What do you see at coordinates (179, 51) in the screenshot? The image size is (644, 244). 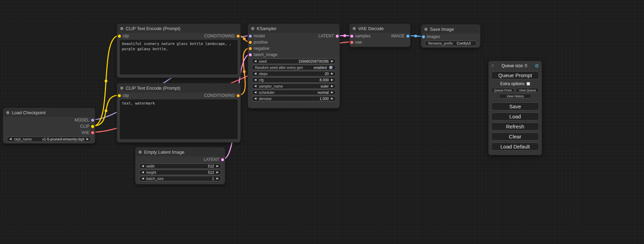 I see `node-clip-text-encode-positive: CLIP Text Encode (Prompt) clip CONDITION…` at bounding box center [179, 51].